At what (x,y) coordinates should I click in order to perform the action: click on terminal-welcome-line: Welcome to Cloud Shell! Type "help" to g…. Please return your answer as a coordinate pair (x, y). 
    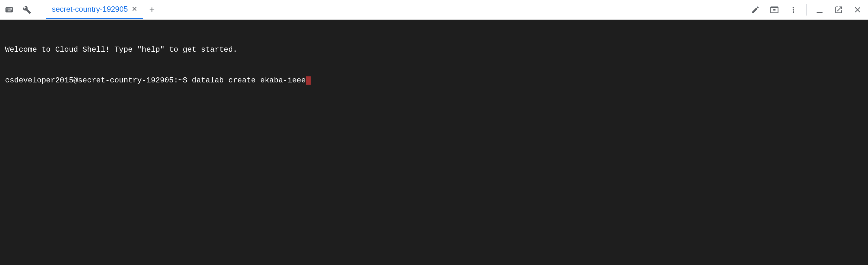
    Looking at the image, I should click on (434, 50).